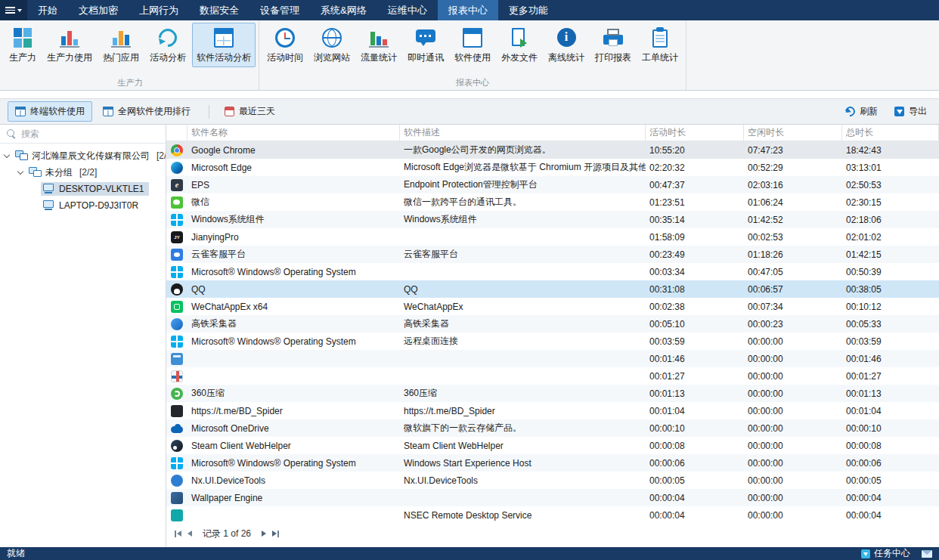 The width and height of the screenshot is (939, 560). Describe the element at coordinates (219, 11) in the screenshot. I see `menu-item-4: 数据安全` at that location.